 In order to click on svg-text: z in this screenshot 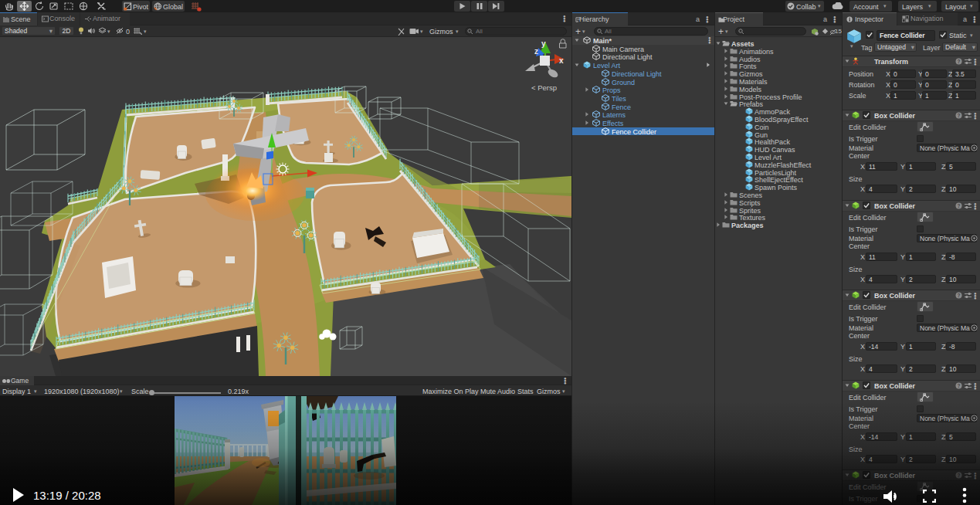, I will do `click(536, 51)`.